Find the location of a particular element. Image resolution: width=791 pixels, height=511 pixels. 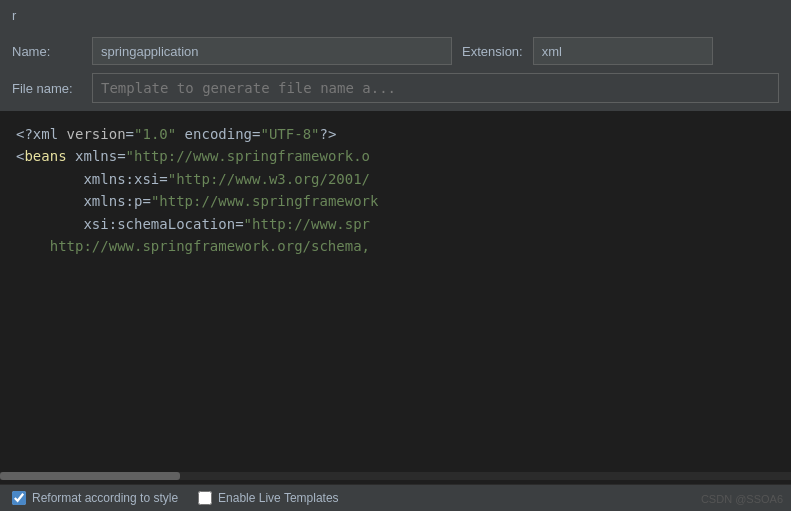

top-bar: r is located at coordinates (396, 14).